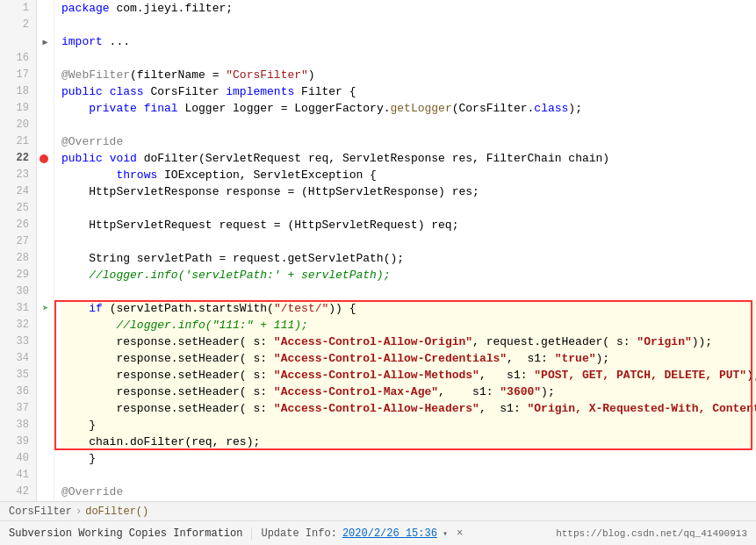 The width and height of the screenshot is (756, 545). I want to click on code-line-38: }, so click(409, 425).